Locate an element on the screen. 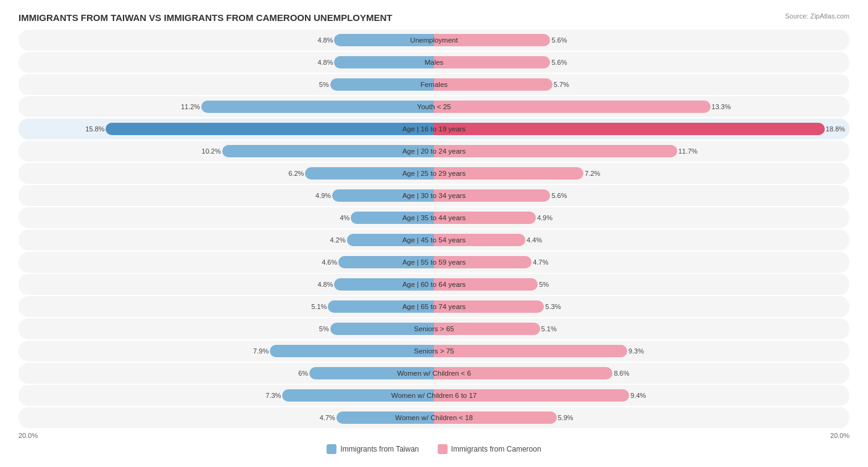 The height and width of the screenshot is (467, 868). legend-cameroon-color is located at coordinates (443, 449).